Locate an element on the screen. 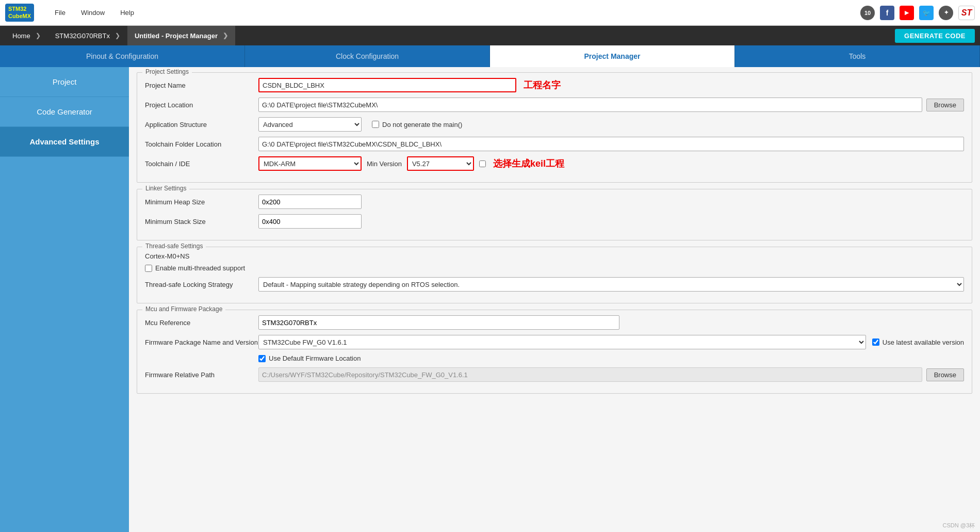  tab-pinout: Pinout & Configuration is located at coordinates (123, 56).